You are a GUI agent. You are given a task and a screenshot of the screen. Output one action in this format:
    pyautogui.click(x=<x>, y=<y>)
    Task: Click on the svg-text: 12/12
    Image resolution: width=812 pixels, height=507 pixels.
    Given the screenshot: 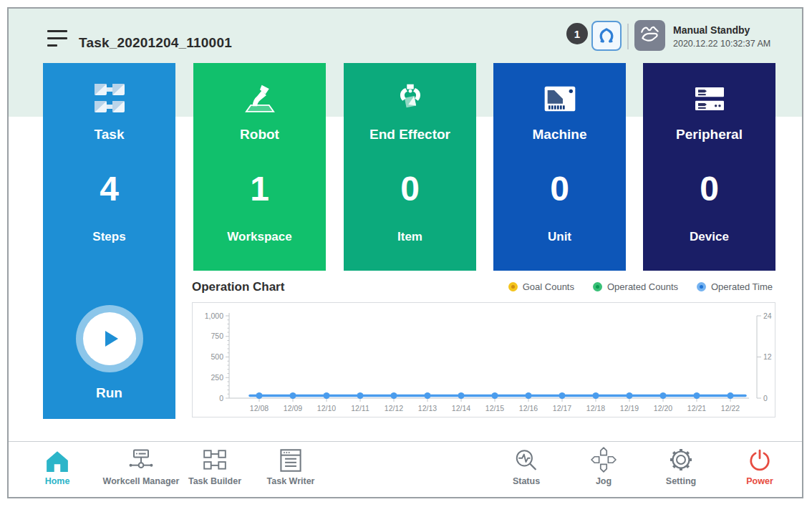 What is the action you would take?
    pyautogui.click(x=394, y=408)
    